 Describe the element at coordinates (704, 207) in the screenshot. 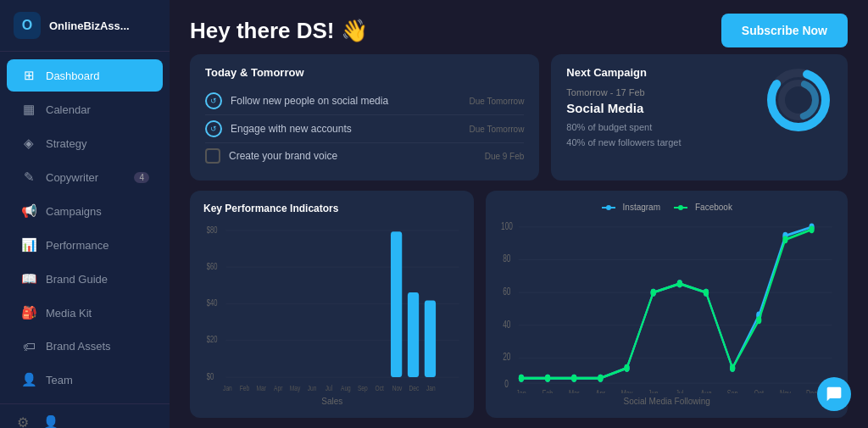

I see `legend-facebook: Facebook` at that location.